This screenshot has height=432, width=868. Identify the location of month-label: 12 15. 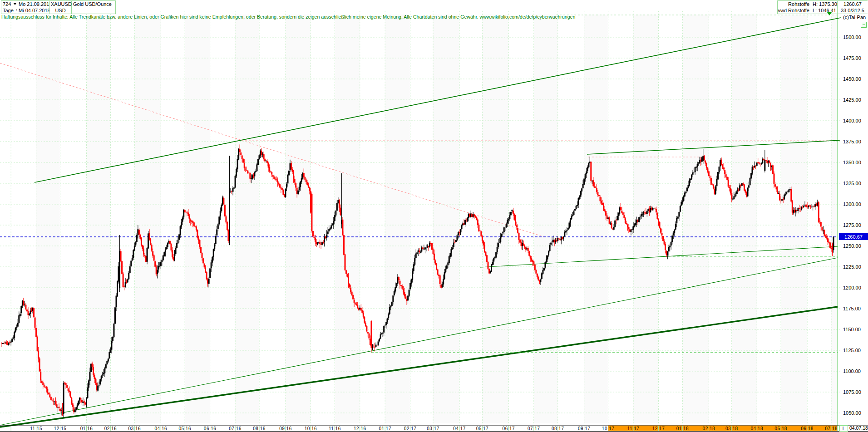
(60, 428).